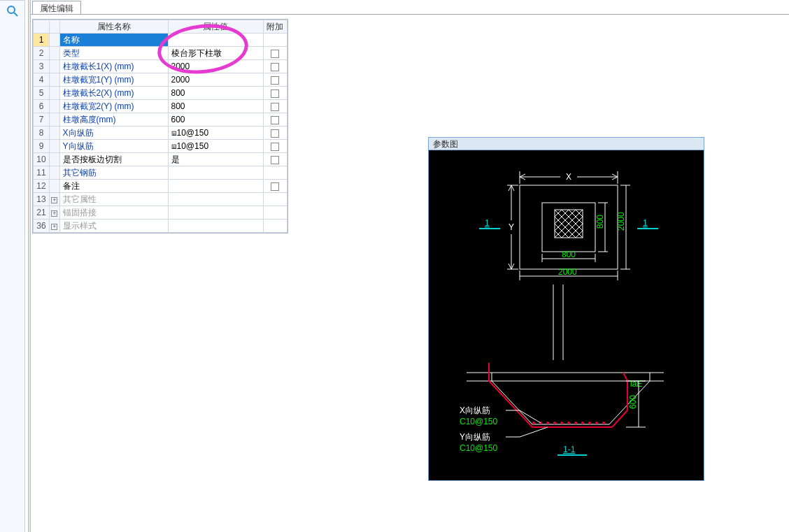 The width and height of the screenshot is (789, 532). Describe the element at coordinates (161, 147) in the screenshot. I see `table-row: 9Y向纵筋⧆10@150` at that location.